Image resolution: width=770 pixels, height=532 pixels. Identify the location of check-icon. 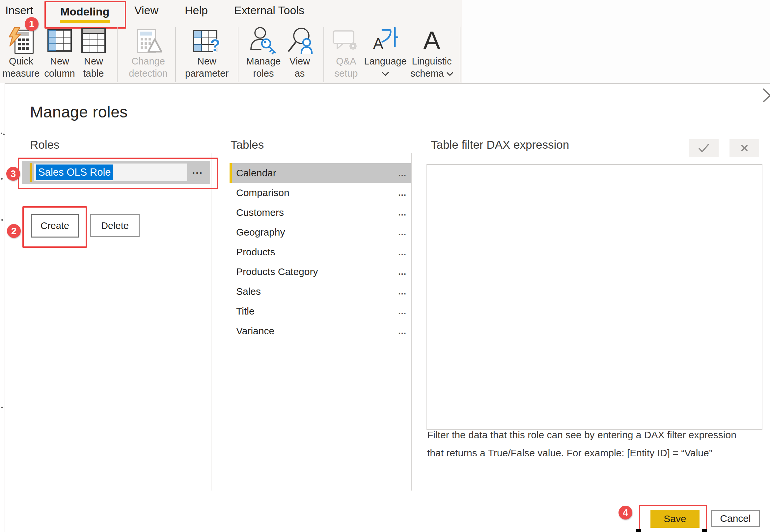
(704, 148).